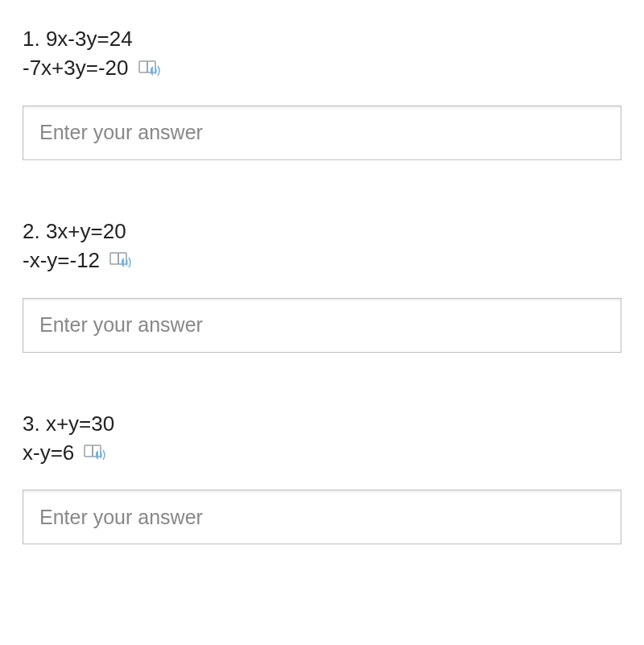 This screenshot has width=644, height=645. What do you see at coordinates (322, 68) in the screenshot?
I see `question-line-2-row: -7x+3y=-20` at bounding box center [322, 68].